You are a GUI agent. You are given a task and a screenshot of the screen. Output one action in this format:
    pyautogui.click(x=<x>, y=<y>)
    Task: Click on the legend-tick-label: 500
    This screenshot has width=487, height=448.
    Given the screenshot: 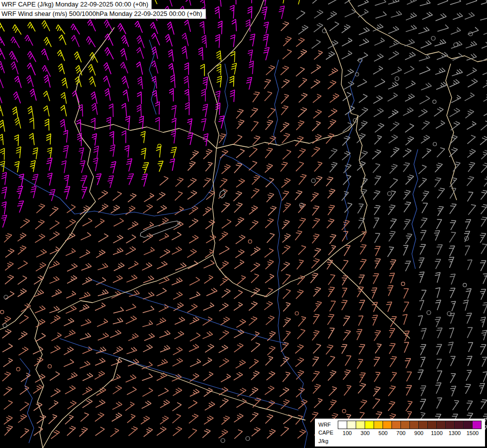 What is the action you would take?
    pyautogui.click(x=383, y=433)
    